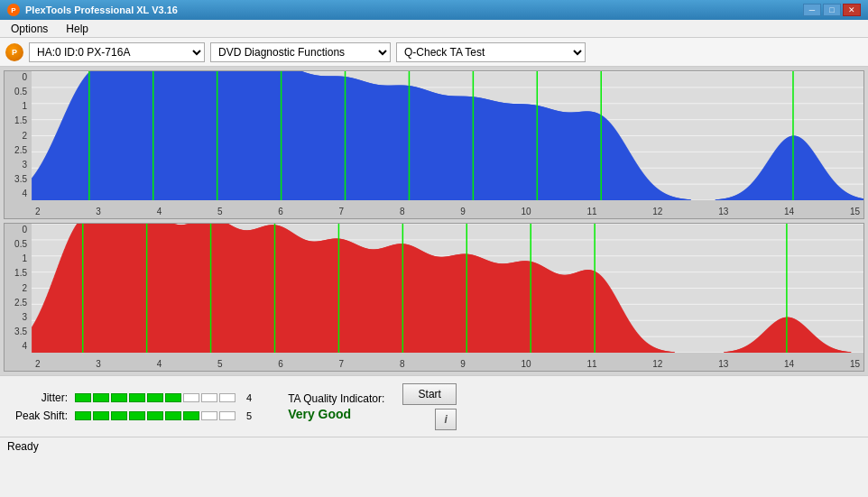  I want to click on peak-shift-row: Peak Shift: 5, so click(130, 416).